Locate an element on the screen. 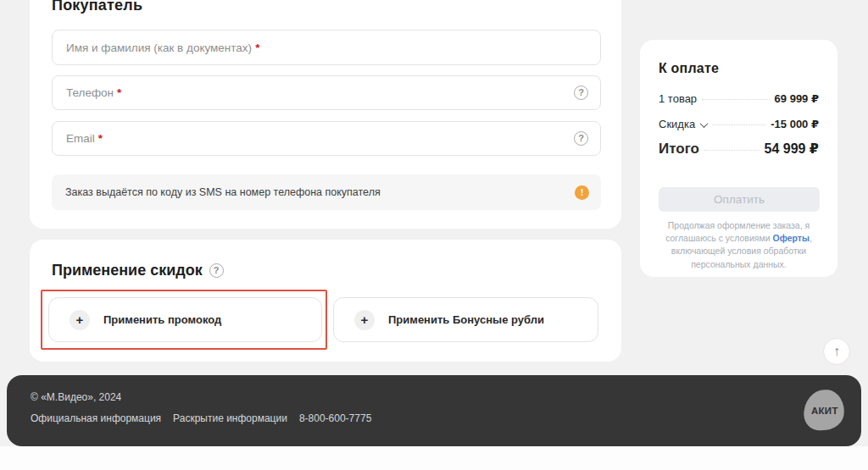  akit-logo: АКИТ is located at coordinates (824, 410).